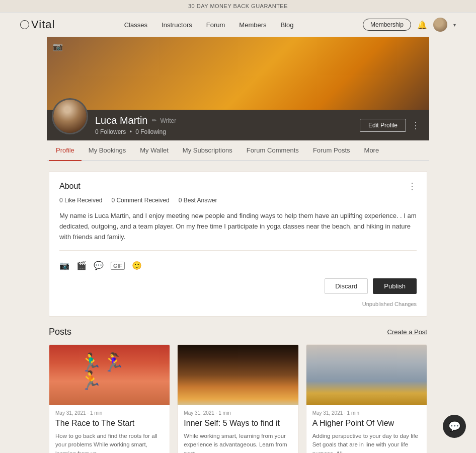 The image size is (476, 453). What do you see at coordinates (416, 125) in the screenshot?
I see `profile-more-options-button: ⋮` at bounding box center [416, 125].